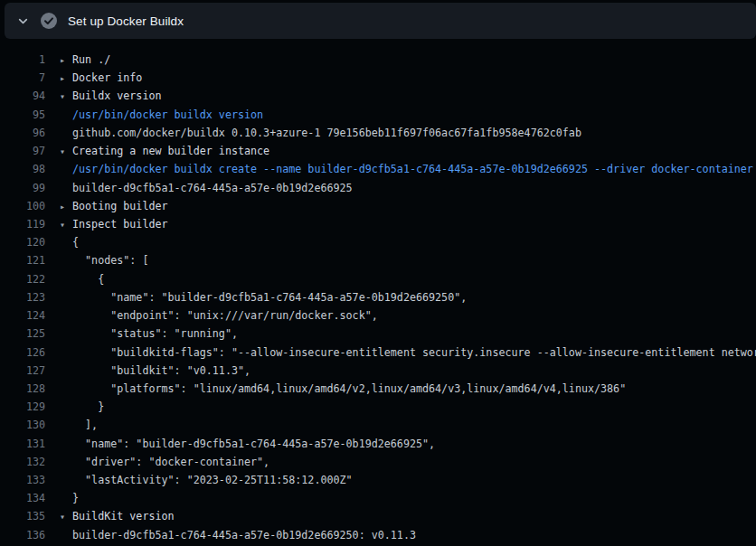 The image size is (756, 546). What do you see at coordinates (23, 297) in the screenshot?
I see `line-number: 123` at bounding box center [23, 297].